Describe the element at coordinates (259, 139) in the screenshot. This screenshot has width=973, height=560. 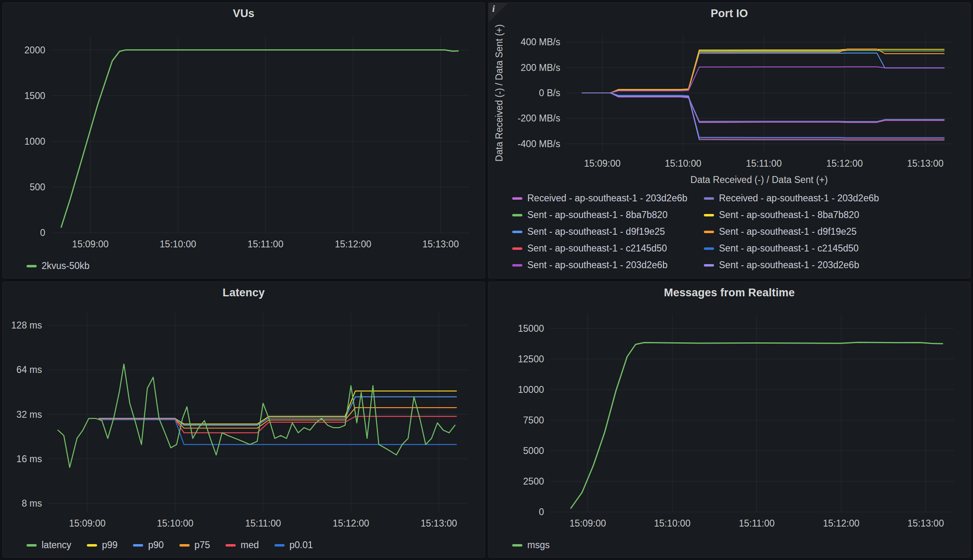
I see `series-2kvus-50kb` at that location.